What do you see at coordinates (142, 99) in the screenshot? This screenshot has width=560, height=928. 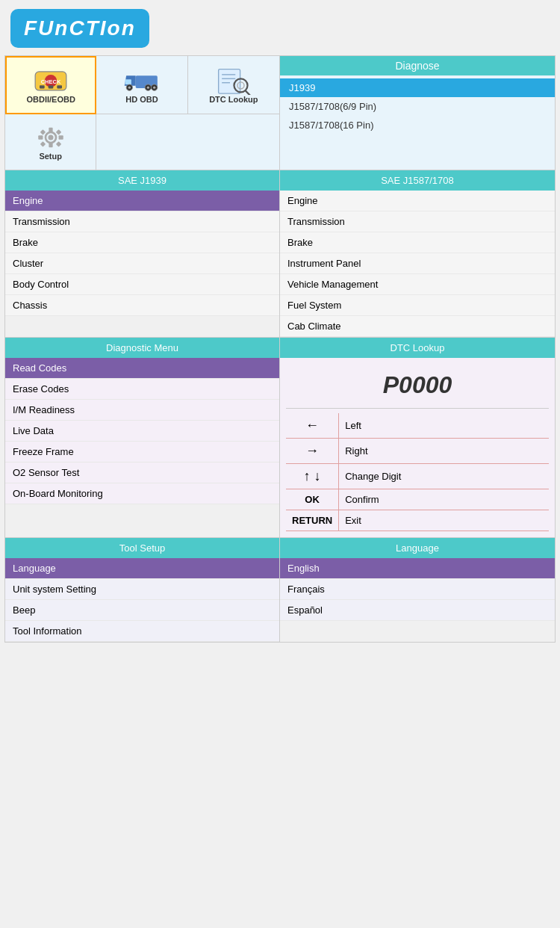 I see `hdobd-label: HD OBD` at bounding box center [142, 99].